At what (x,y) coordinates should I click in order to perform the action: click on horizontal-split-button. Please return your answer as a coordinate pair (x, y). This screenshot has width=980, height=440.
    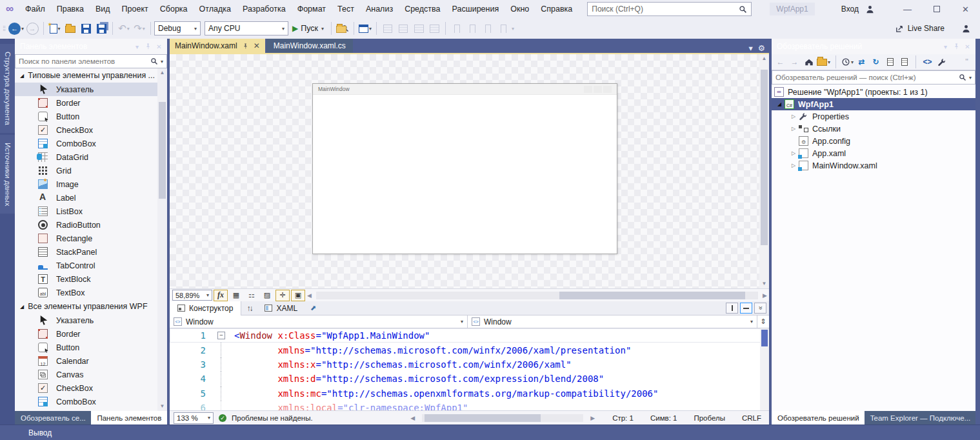
    Looking at the image, I should click on (746, 308).